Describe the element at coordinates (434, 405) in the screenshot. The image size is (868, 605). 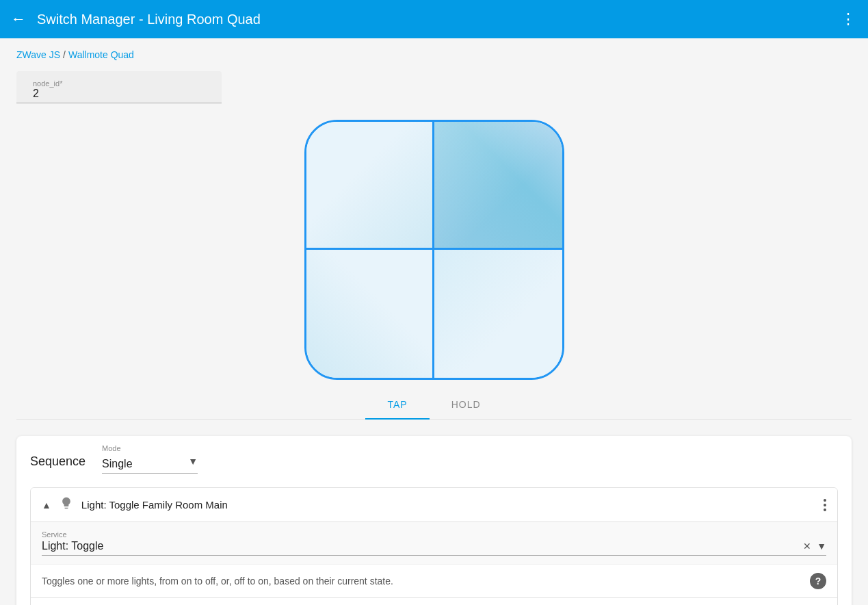
I see `tabs-container: TAP HOLD` at that location.